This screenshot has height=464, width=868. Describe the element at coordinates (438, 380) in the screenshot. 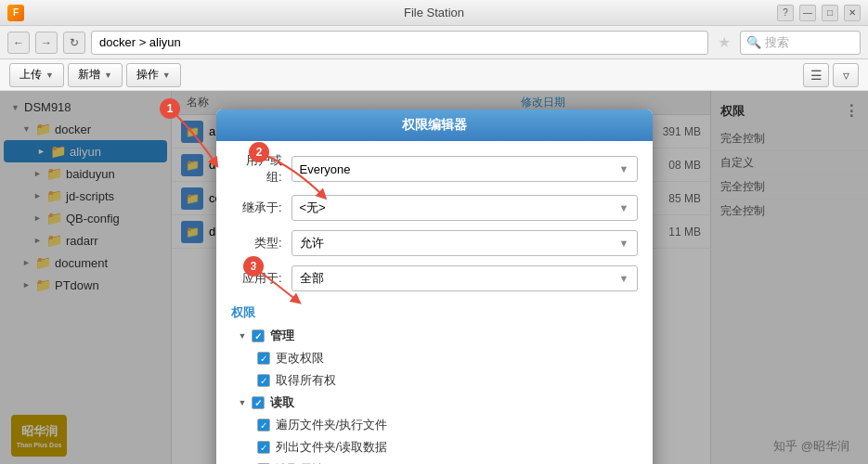

I see `perm-item: ✓ 取得所有权` at that location.